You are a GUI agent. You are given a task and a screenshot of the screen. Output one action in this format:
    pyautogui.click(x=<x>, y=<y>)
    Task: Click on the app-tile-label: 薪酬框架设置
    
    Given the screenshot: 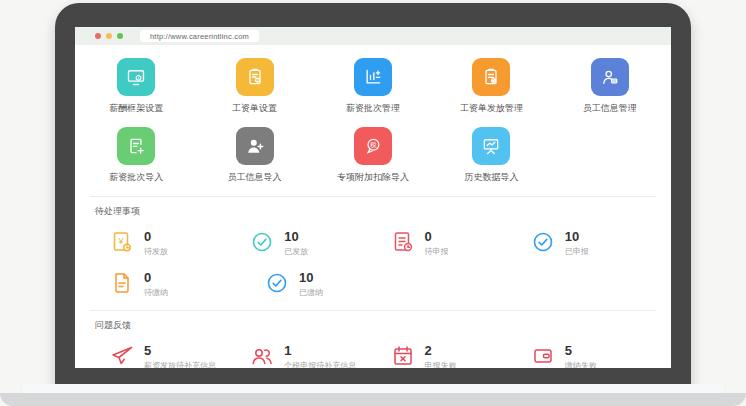 What is the action you would take?
    pyautogui.click(x=136, y=108)
    